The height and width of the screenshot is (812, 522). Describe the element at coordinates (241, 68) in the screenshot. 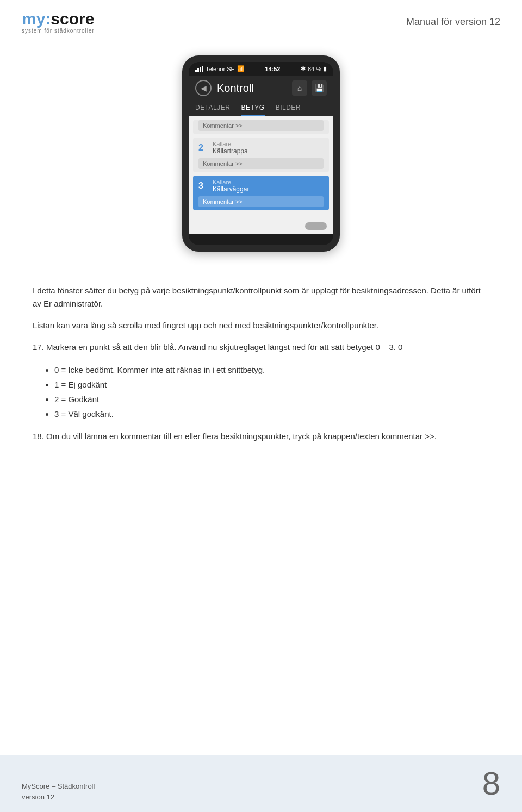

I see `wifi-icon: 📶` at that location.